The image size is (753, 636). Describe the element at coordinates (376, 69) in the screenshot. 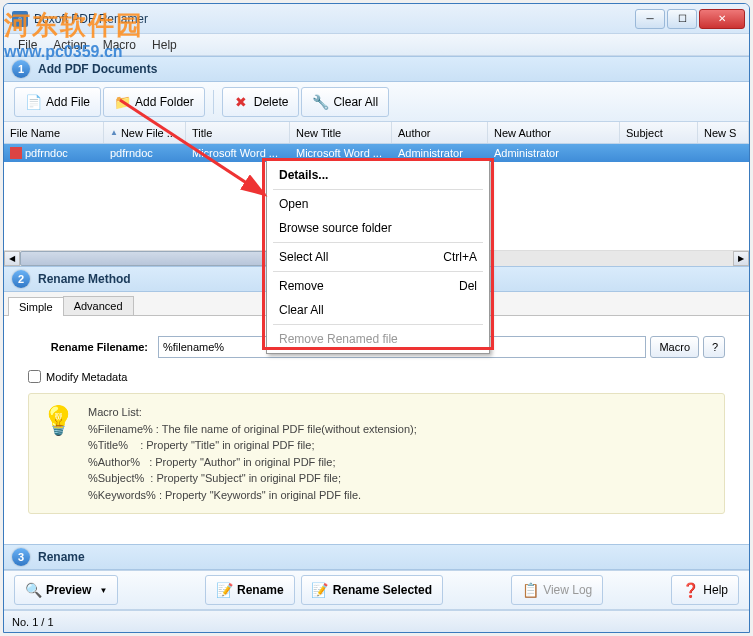

I see `section-1-header: 1 Add PDF Documents` at that location.